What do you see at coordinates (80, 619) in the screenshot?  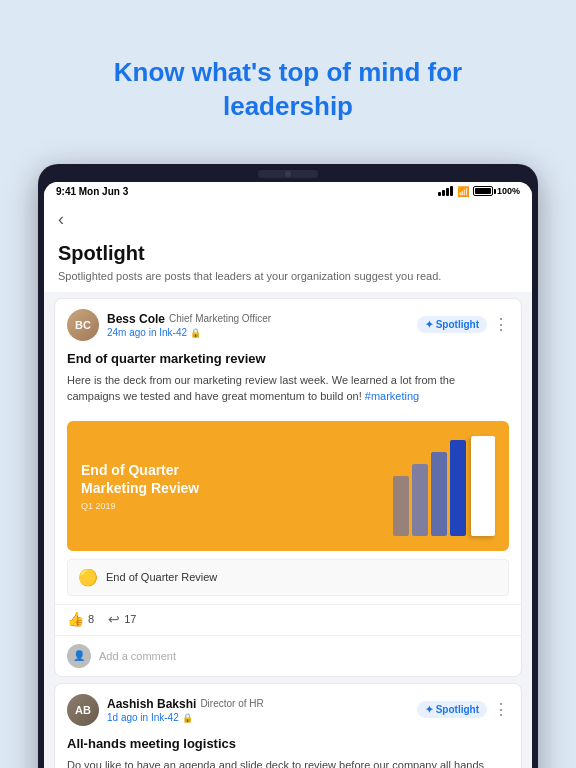 I see `like-button-1: 👍 8` at bounding box center [80, 619].